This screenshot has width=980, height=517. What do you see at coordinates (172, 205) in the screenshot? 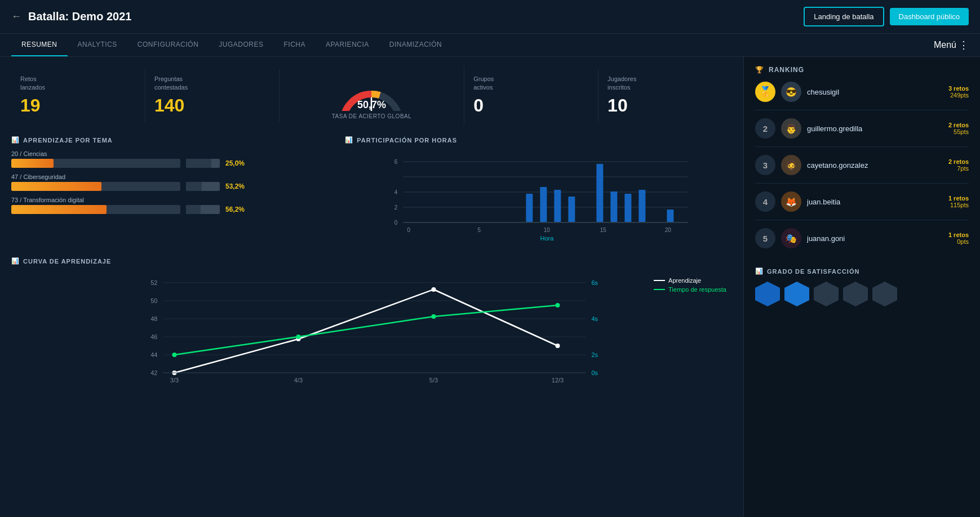
I see `tema-row-3: 73 / Transformación digital 56,2%` at bounding box center [172, 205].